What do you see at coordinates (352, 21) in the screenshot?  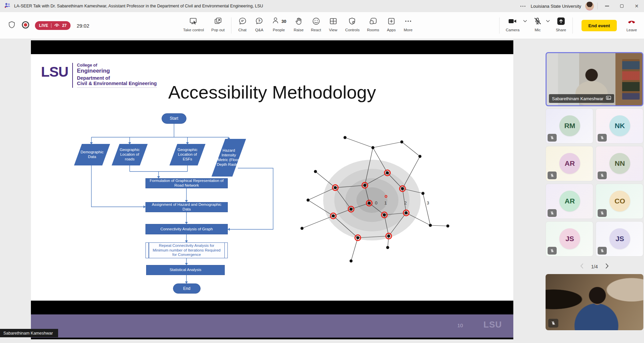 I see `controls-shield-gear-icon` at bounding box center [352, 21].